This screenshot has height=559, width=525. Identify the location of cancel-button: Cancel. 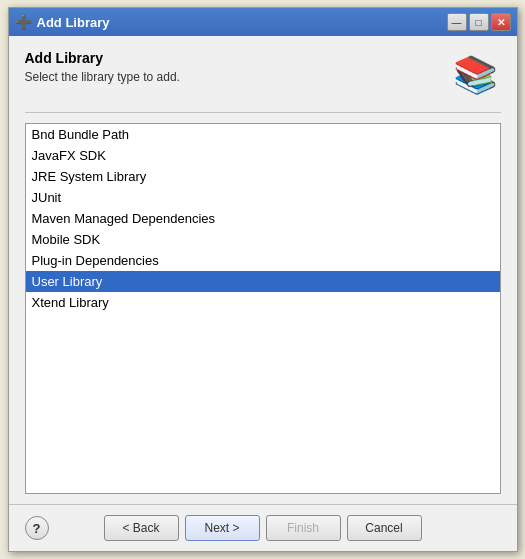
(384, 528).